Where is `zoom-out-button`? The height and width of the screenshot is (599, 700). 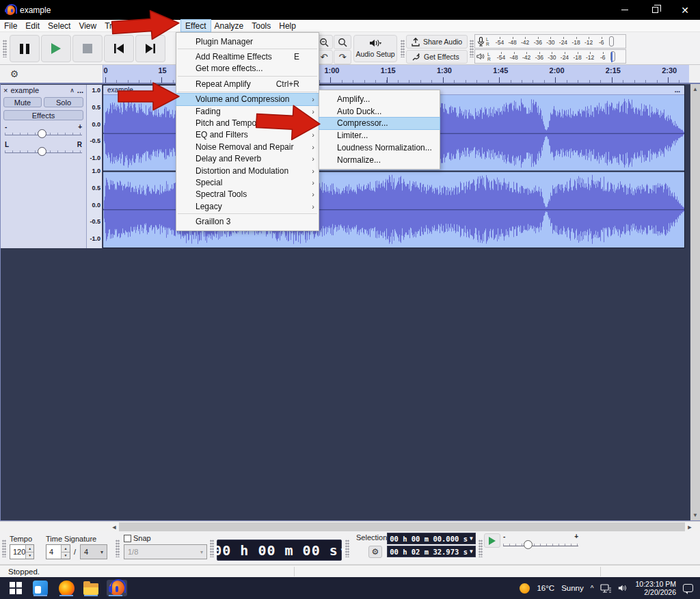
zoom-out-button is located at coordinates (342, 42).